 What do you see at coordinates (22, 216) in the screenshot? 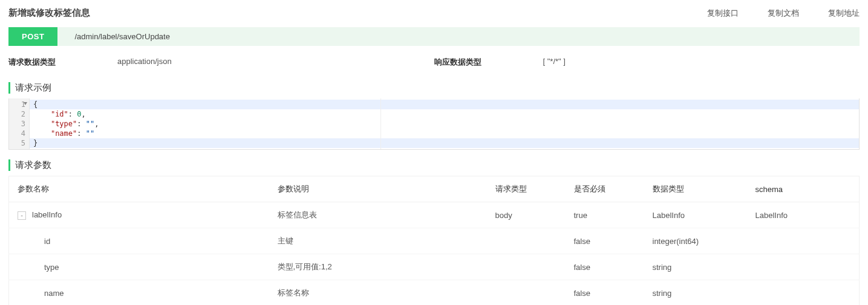
I see `expand-toggle: -` at bounding box center [22, 216].